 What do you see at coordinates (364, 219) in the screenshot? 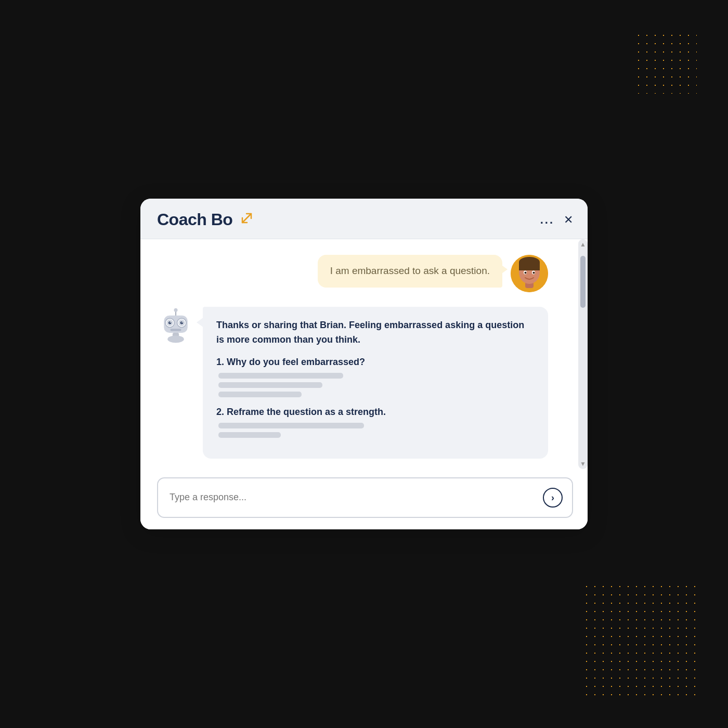
I see `chat-header: Coach Bo ... ✕` at bounding box center [364, 219].